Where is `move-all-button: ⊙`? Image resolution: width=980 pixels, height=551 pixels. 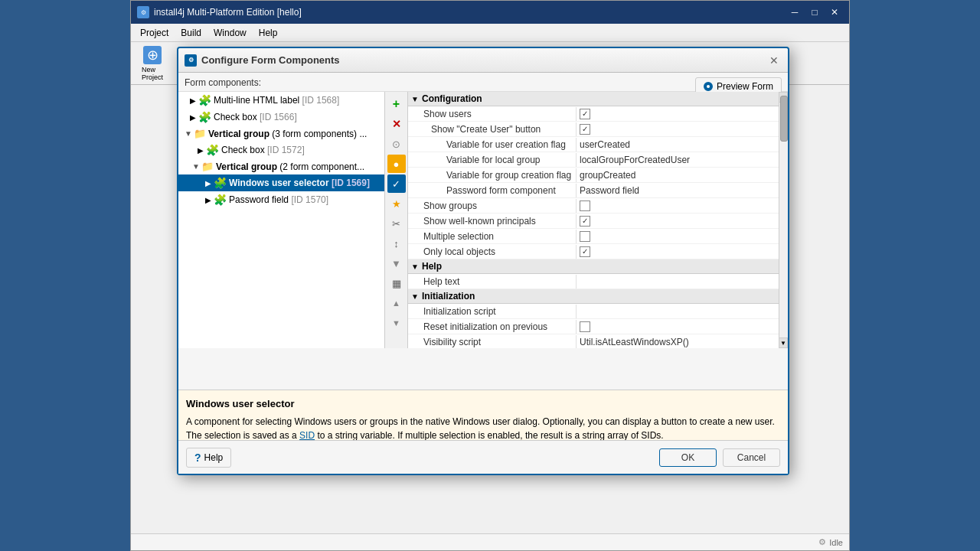
move-all-button: ⊙ is located at coordinates (397, 144).